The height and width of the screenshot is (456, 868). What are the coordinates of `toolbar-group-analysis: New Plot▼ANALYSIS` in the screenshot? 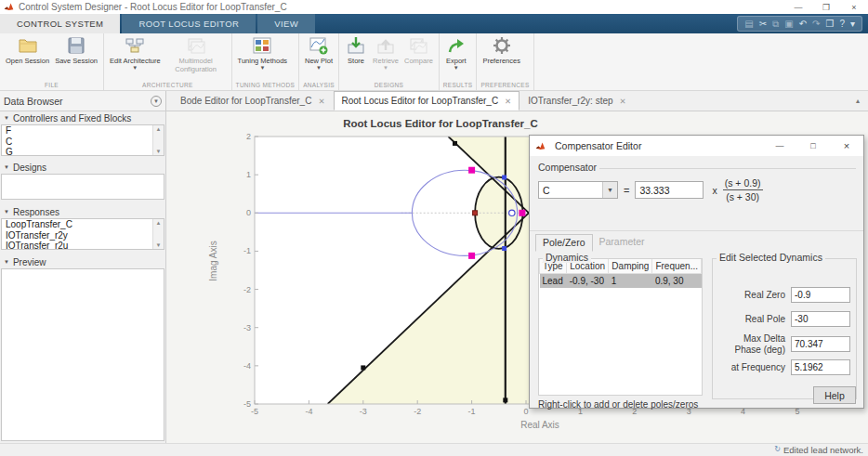 It's located at (320, 61).